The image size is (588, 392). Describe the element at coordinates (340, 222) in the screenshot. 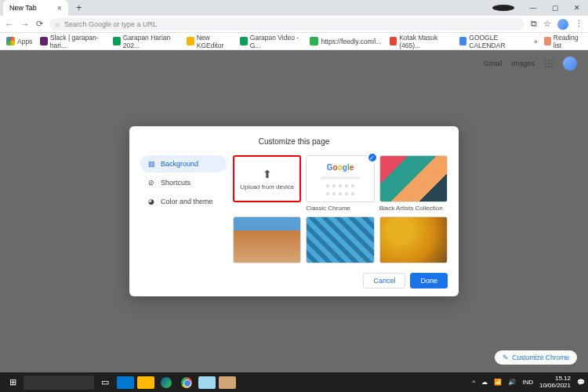

I see `dialog-main-panel: ⬆ Upload from device ✓ Google` at that location.